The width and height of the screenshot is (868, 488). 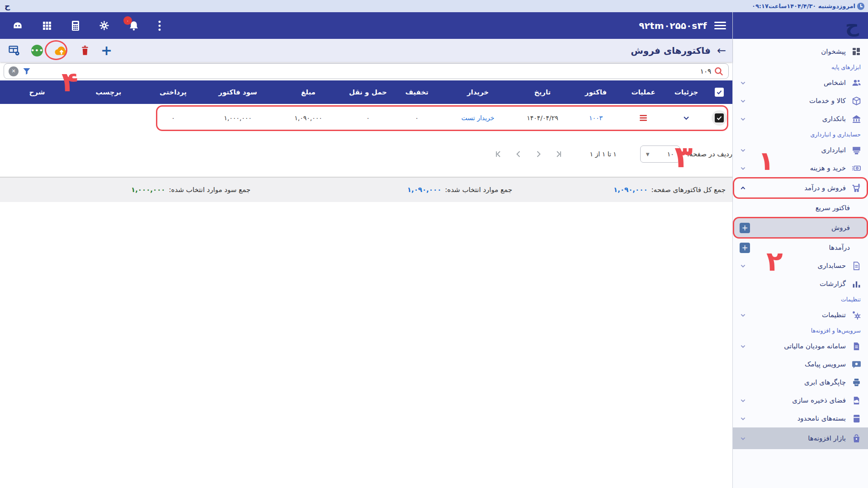 I want to click on sidebar-item: اشخاص, so click(x=800, y=83).